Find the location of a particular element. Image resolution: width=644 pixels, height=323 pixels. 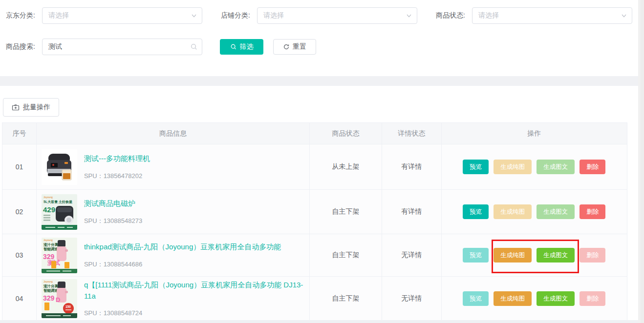

header-index: 序号 is located at coordinates (20, 134).